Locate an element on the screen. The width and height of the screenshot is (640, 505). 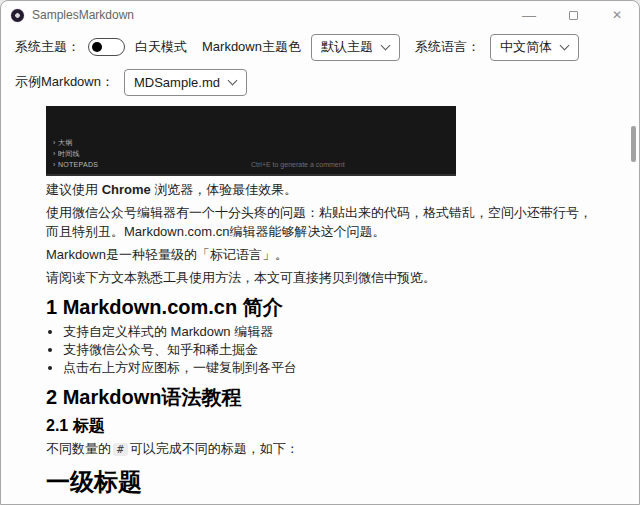
language-label: 系统语言： is located at coordinates (448, 47).